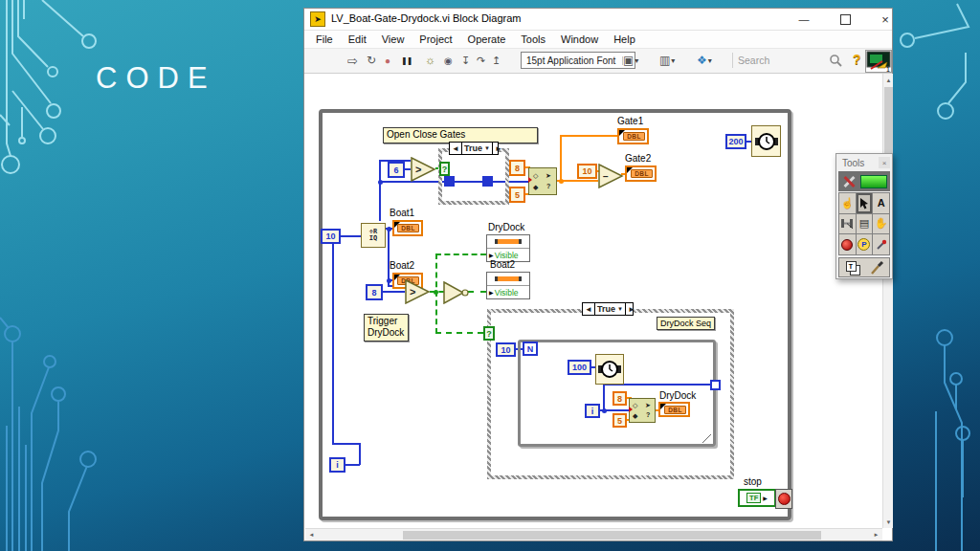 The height and width of the screenshot is (551, 980). I want to click on tools-palette: Tools × ☝ A, so click(864, 216).